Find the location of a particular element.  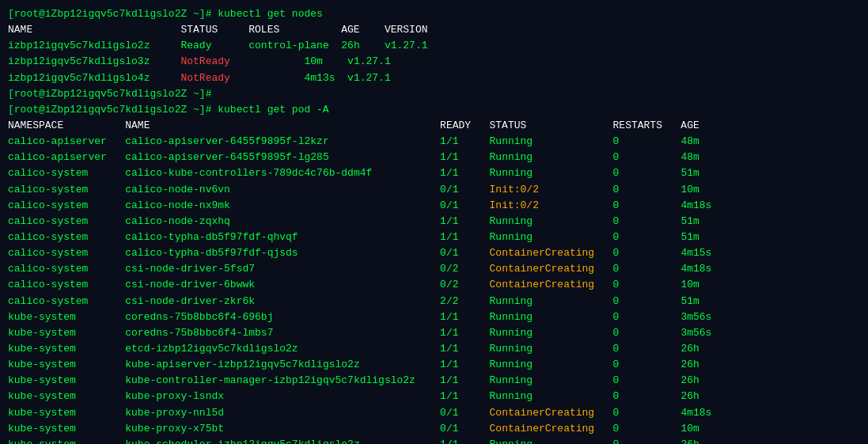

pod-row: kube-system kube-proxy-x75bt 0/1 Contain… is located at coordinates (434, 429).